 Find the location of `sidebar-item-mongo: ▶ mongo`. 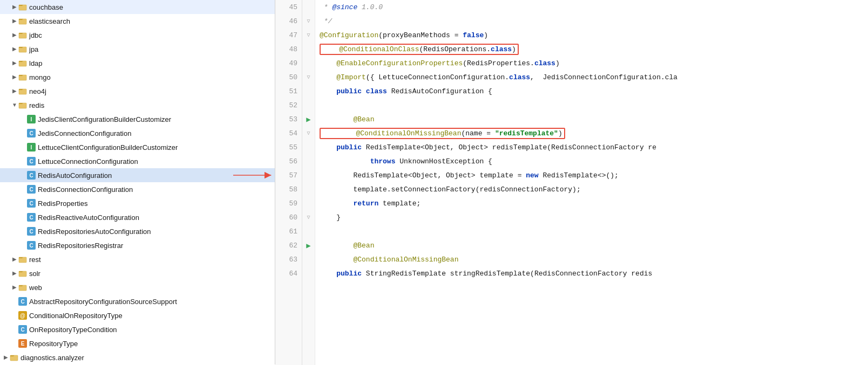

sidebar-item-mongo: ▶ mongo is located at coordinates (137, 77).